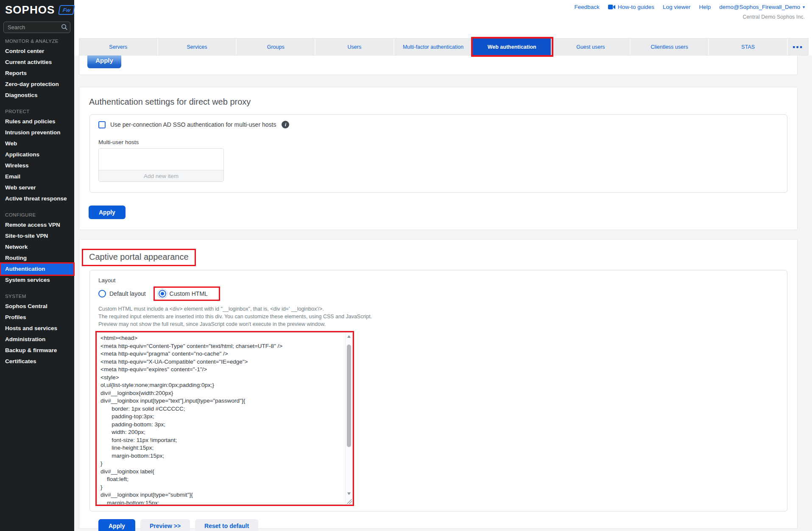 The height and width of the screenshot is (531, 812). I want to click on section-configure: CONFIGURE, so click(37, 215).